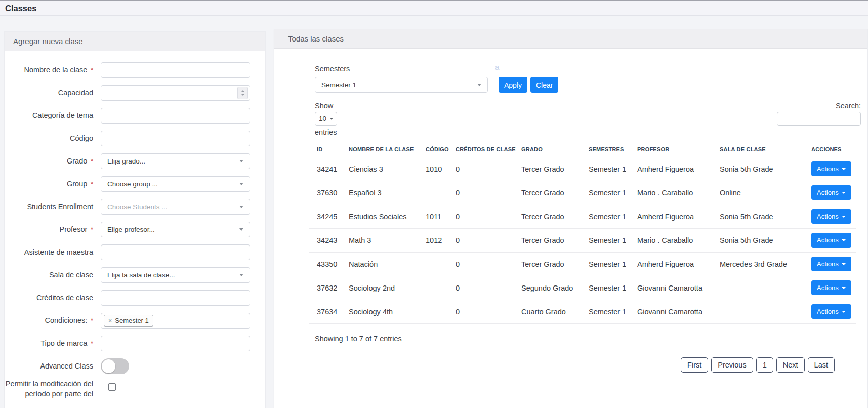  What do you see at coordinates (131, 230) in the screenshot?
I see `teacher-select-value: Elige profesor...` at bounding box center [131, 230].